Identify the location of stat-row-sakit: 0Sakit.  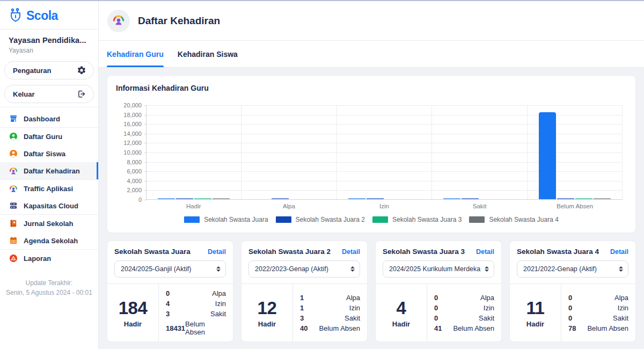
(598, 318).